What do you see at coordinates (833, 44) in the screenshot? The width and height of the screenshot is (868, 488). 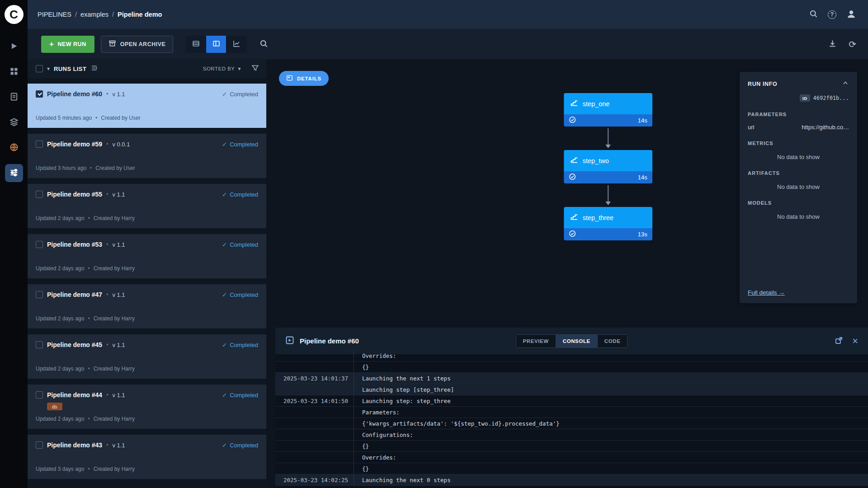 I see `download-icon` at bounding box center [833, 44].